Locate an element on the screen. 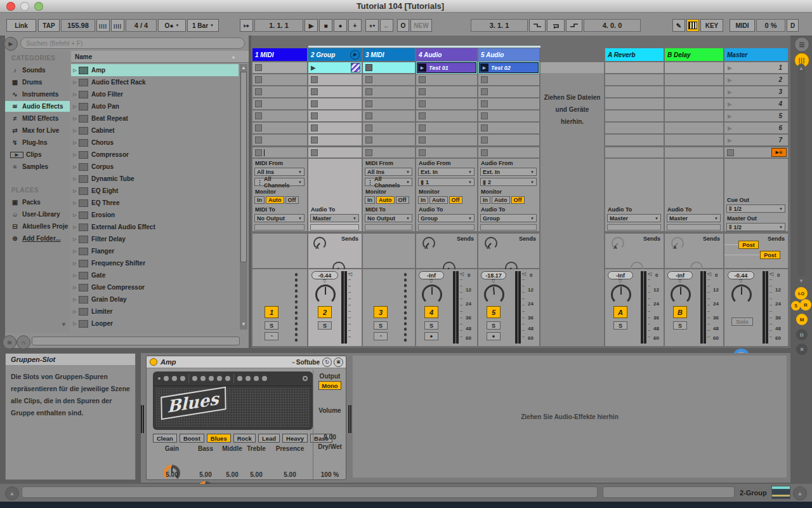 Image resolution: width=812 pixels, height=508 pixels. show-crossfader-toggle: ✕ is located at coordinates (802, 349).